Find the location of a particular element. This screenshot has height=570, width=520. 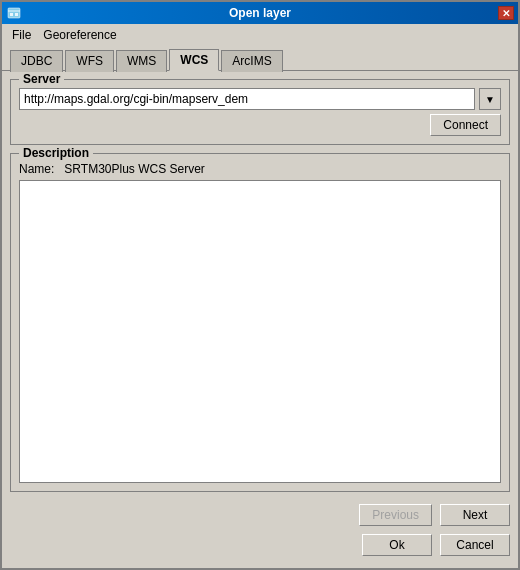

ok-button: Ok is located at coordinates (397, 545).